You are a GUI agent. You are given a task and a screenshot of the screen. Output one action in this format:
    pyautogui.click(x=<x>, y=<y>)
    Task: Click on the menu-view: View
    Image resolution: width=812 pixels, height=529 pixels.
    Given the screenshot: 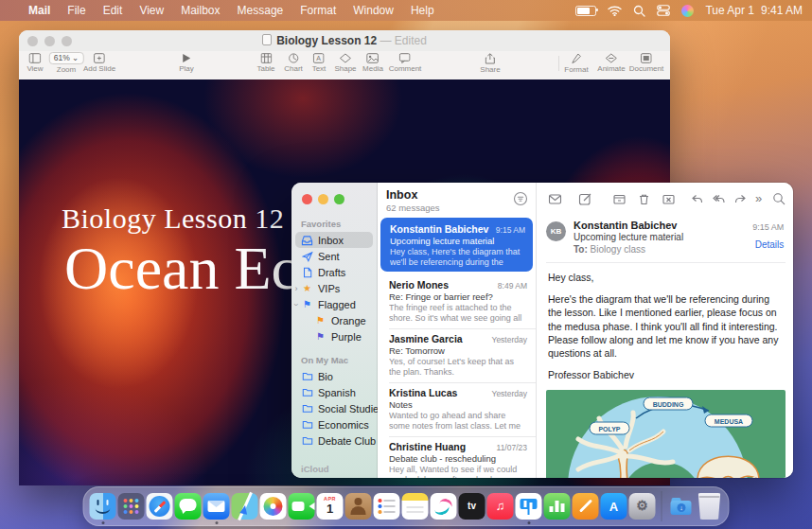 What is the action you would take?
    pyautogui.click(x=151, y=10)
    